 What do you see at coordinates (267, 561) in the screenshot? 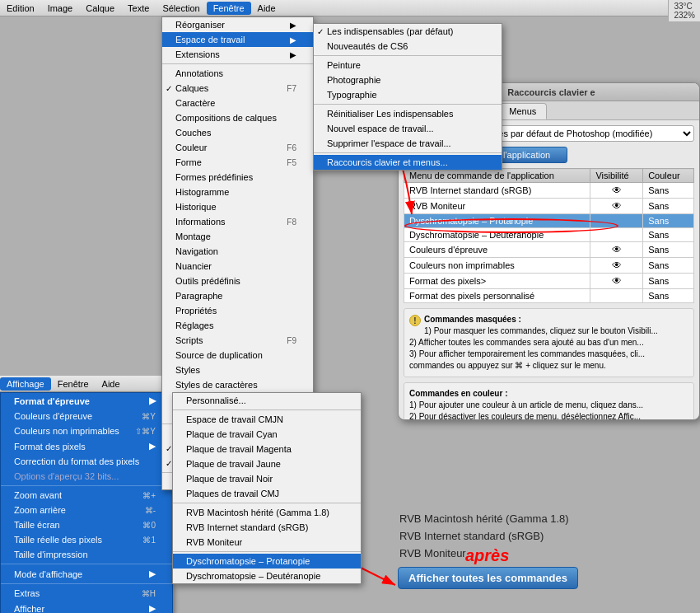
I see `format-item-protanopie: Dyschromatopsie – Protanopie` at bounding box center [267, 561].